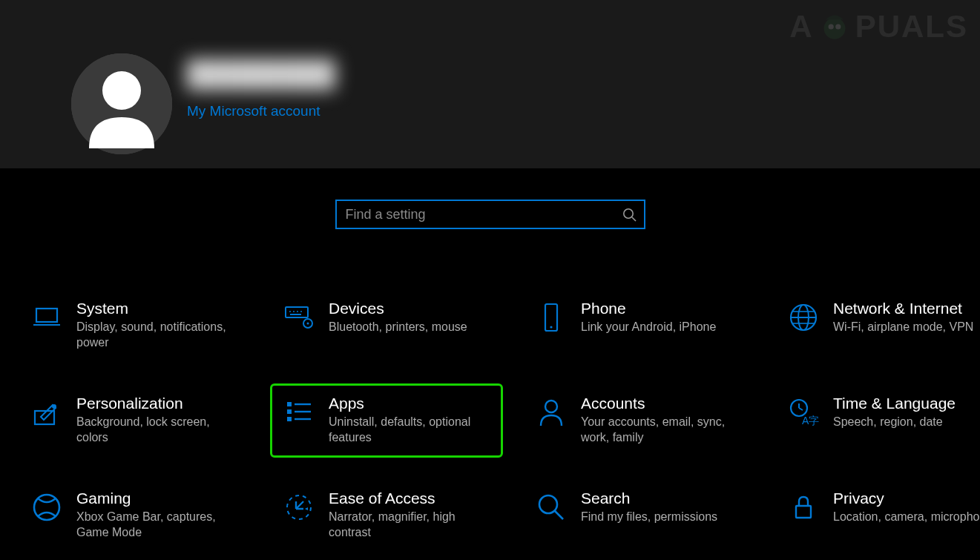 The width and height of the screenshot is (980, 560). I want to click on tile-title: Ease of Access, so click(410, 498).